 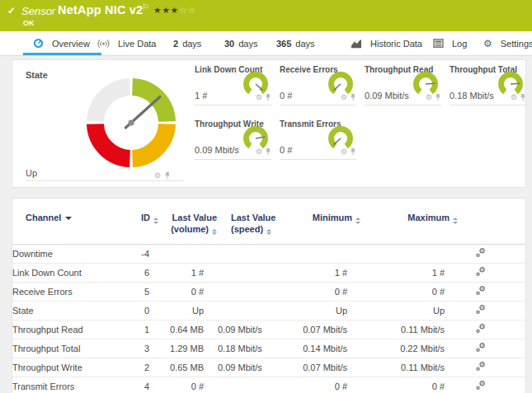 What do you see at coordinates (167, 10) in the screenshot?
I see `star-filled: ★★★` at bounding box center [167, 10].